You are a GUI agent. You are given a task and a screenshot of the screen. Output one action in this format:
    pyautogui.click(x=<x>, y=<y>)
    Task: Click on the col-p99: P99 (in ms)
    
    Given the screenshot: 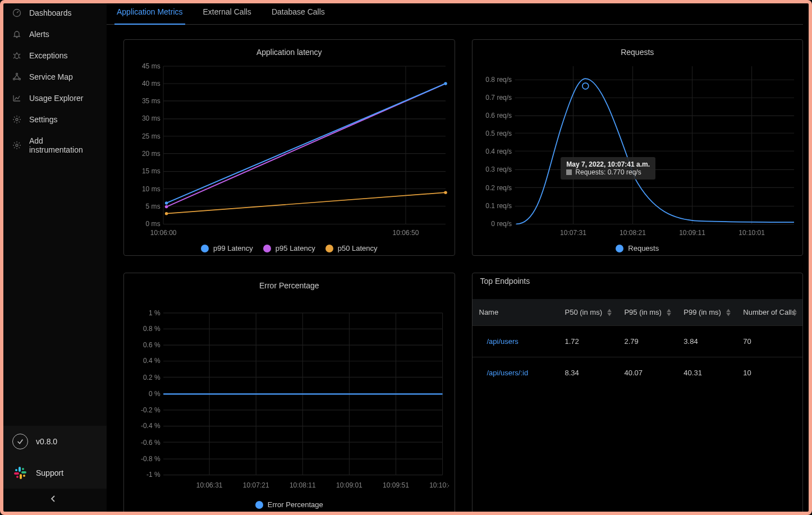 What is the action you would take?
    pyautogui.click(x=707, y=312)
    